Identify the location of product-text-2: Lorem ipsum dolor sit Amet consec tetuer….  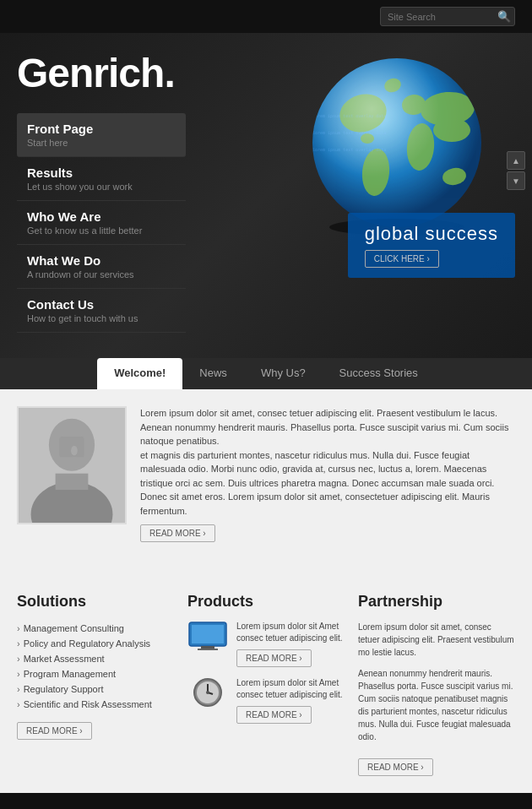
(290, 701).